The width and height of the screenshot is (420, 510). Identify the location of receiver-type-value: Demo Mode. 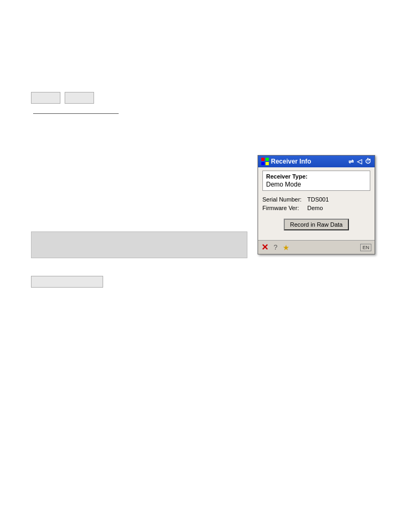
(316, 184).